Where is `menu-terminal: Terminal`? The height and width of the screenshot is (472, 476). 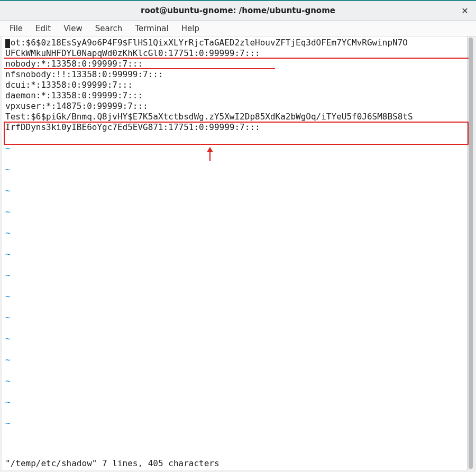 menu-terminal: Terminal is located at coordinates (151, 29).